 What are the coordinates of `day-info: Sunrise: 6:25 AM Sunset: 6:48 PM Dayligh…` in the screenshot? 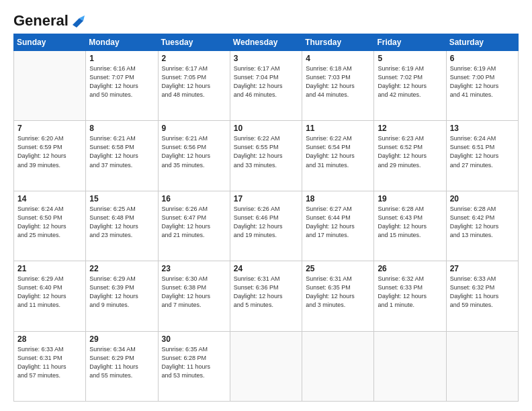 It's located at (122, 222).